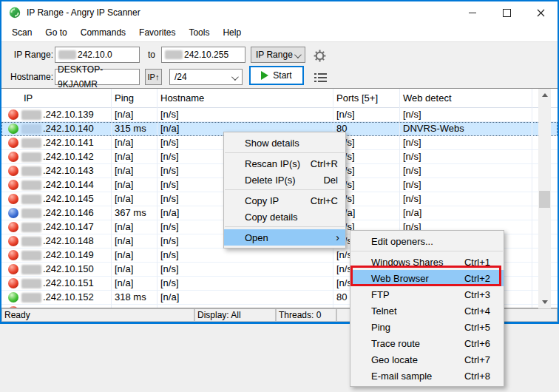  Describe the element at coordinates (320, 78) in the screenshot. I see `fetchers-button` at that location.